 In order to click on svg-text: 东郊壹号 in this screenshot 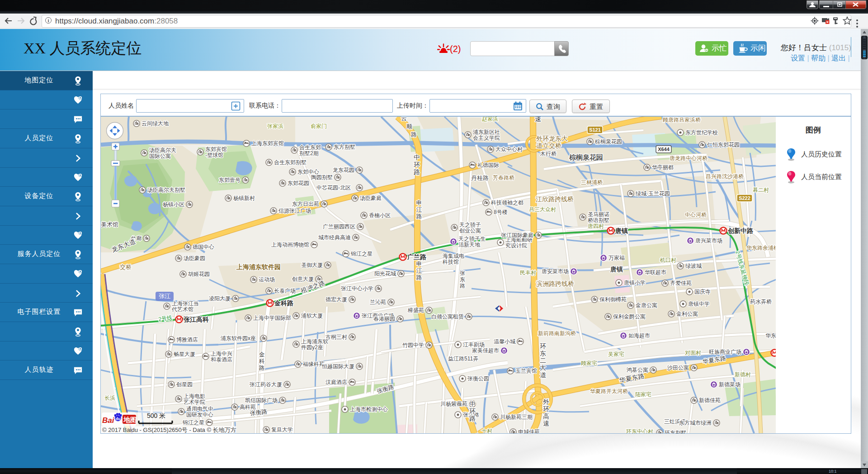, I will do `click(230, 180)`.